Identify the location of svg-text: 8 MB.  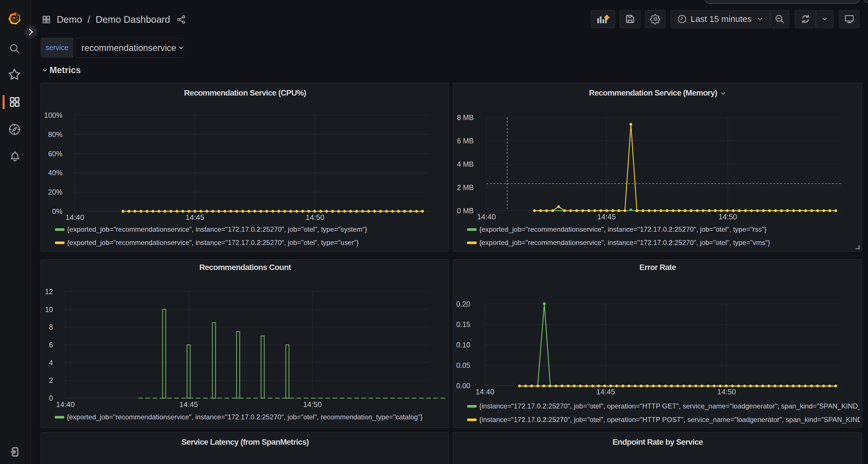
(465, 118).